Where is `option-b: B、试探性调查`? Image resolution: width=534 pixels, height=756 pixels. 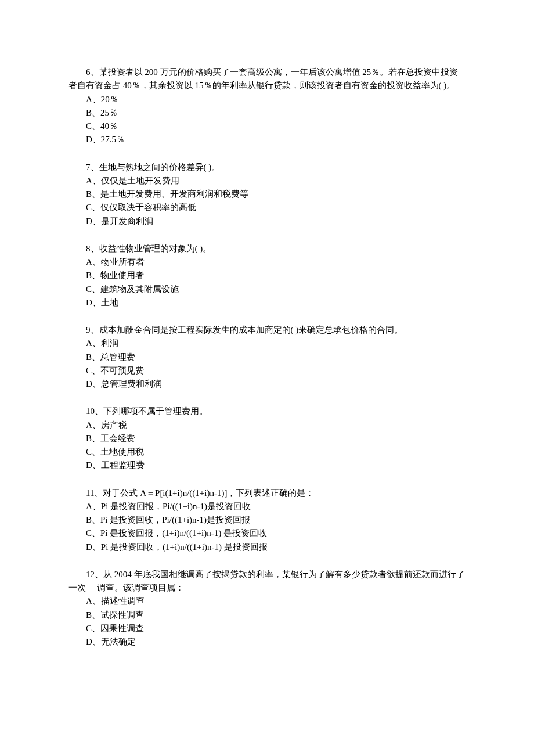 option-b: B、试探性调查 is located at coordinates (267, 615).